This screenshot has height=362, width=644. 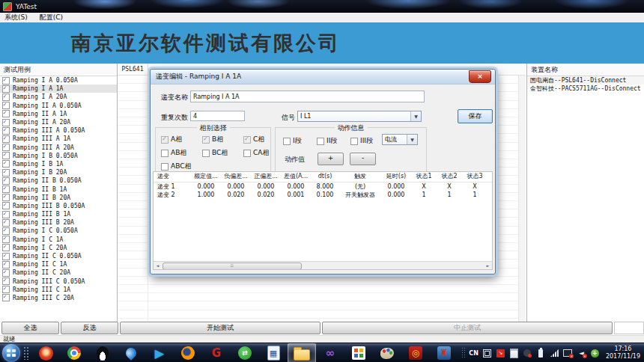 What do you see at coordinates (206, 177) in the screenshot?
I see `table-header-cell: 额定值...` at bounding box center [206, 177].